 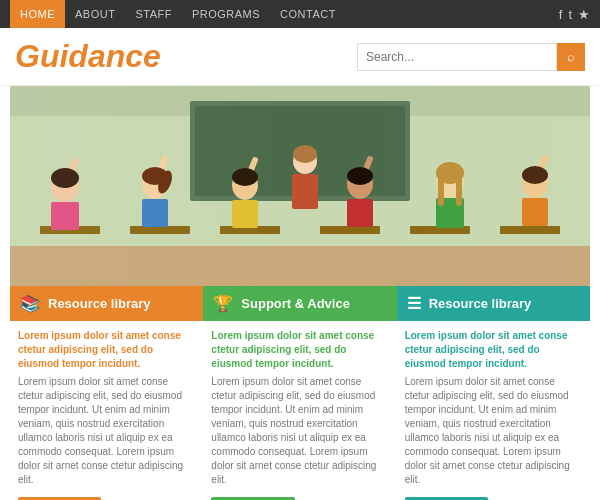 What do you see at coordinates (308, 14) in the screenshot?
I see `nav-item-contact: Contact` at bounding box center [308, 14].